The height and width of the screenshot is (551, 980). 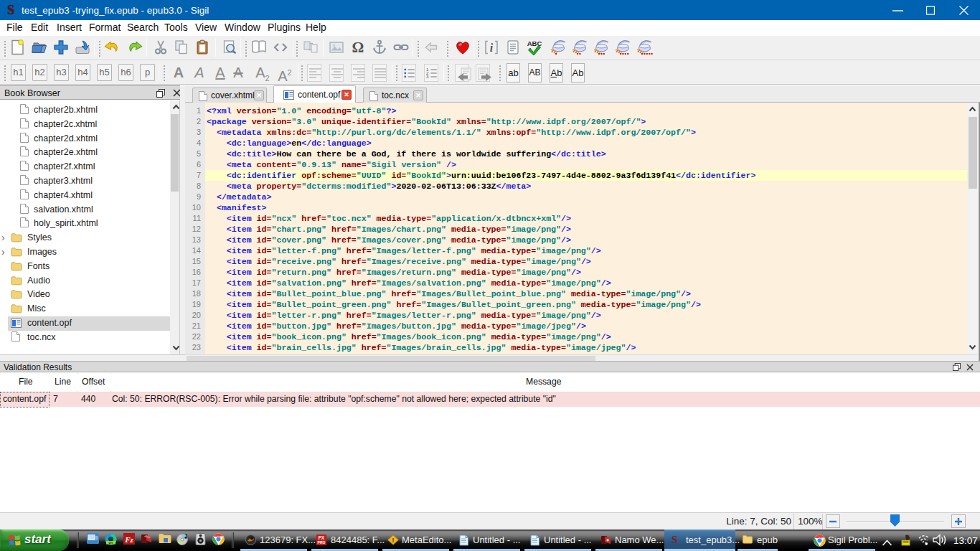 I want to click on svg-text: 3, so click(x=428, y=76).